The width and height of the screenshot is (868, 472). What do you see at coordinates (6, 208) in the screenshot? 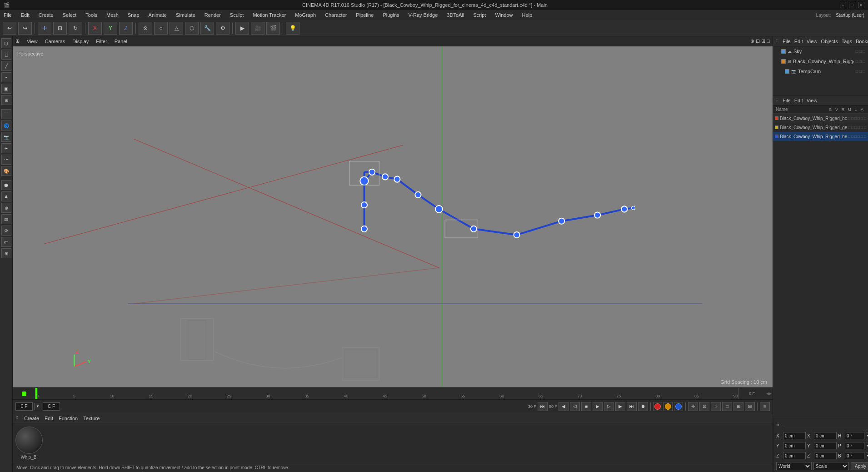
I see `tool-joint: ⊕` at bounding box center [6, 208].